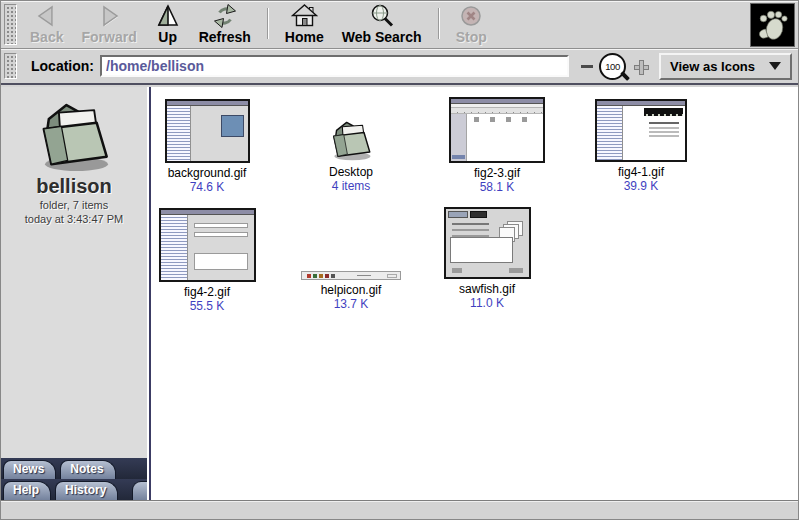 Image resolution: width=799 pixels, height=520 pixels. What do you see at coordinates (74, 490) in the screenshot?
I see `sidebar-tab-row-2: Help History` at bounding box center [74, 490].